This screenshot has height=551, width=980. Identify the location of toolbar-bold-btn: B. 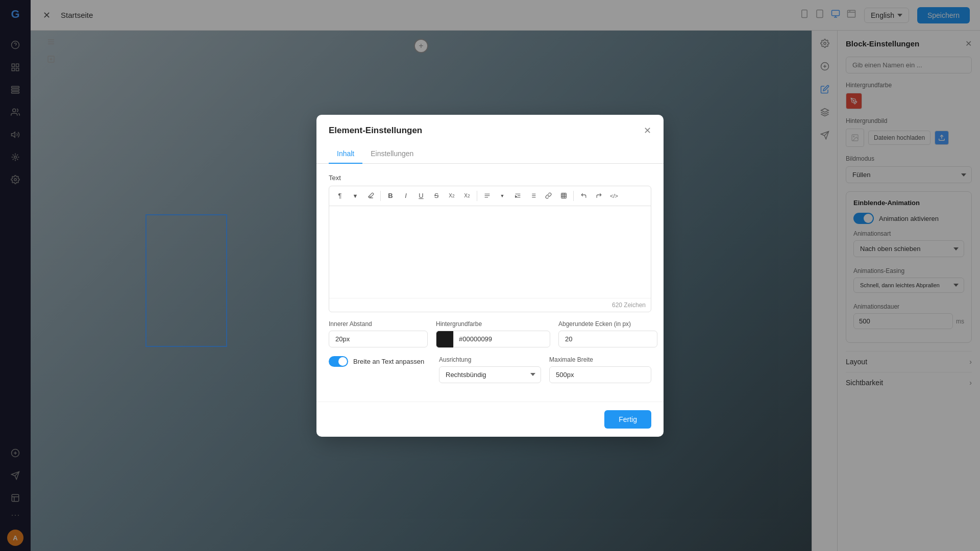
(390, 196).